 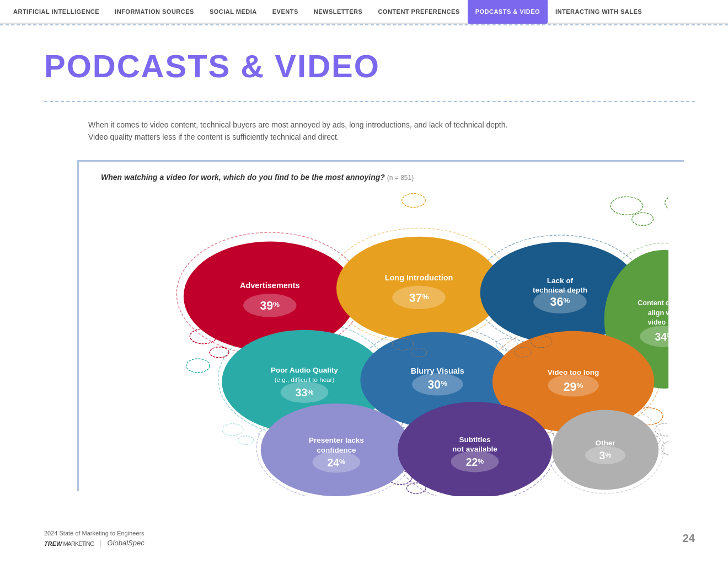 I want to click on title-dashed-divider, so click(x=370, y=102).